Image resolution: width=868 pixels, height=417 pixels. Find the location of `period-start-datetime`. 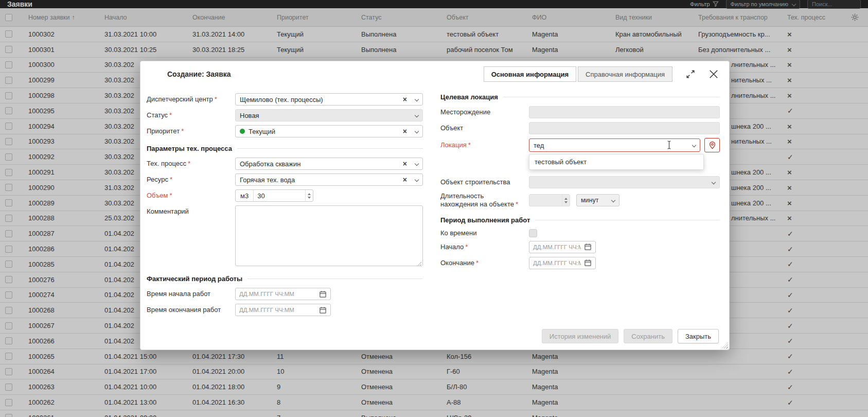

period-start-datetime is located at coordinates (562, 247).